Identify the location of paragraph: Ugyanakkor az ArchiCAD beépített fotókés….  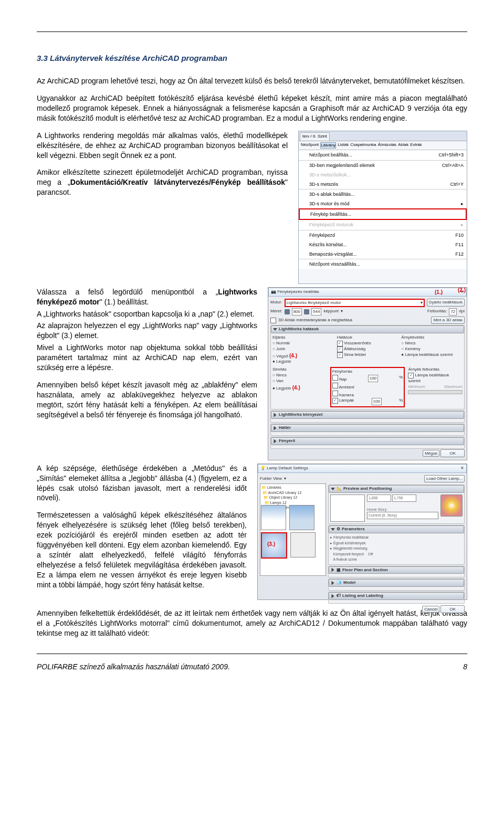
(252, 108).